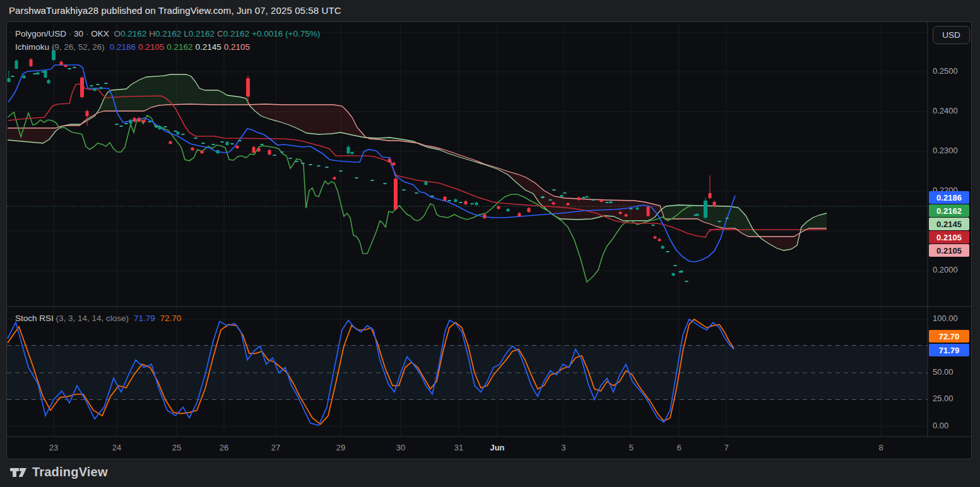  I want to click on ichimoku-value: 0.2162, so click(179, 47).